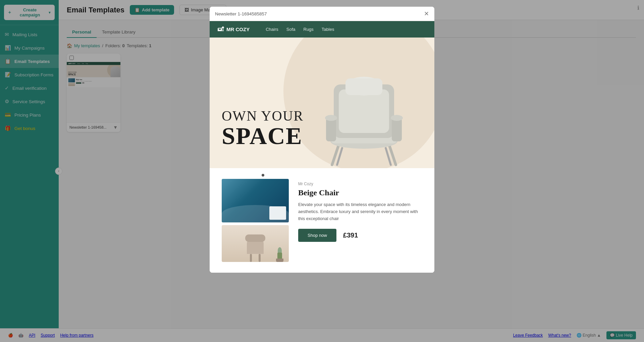 The width and height of the screenshot is (644, 342). What do you see at coordinates (360, 184) in the screenshot?
I see `product-brand: Mr Cozy` at bounding box center [360, 184].